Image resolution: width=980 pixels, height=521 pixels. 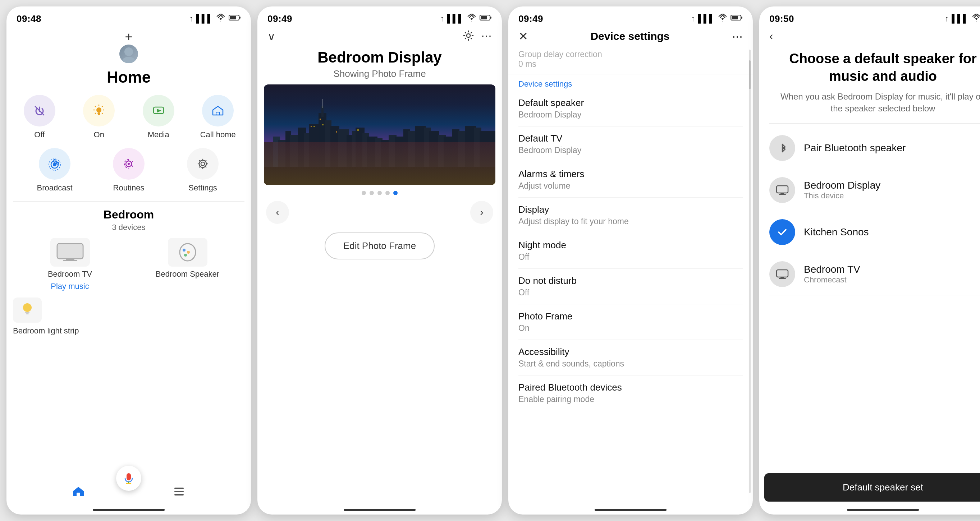 What do you see at coordinates (631, 210) in the screenshot?
I see `settings-item-title-3: Display` at bounding box center [631, 210].